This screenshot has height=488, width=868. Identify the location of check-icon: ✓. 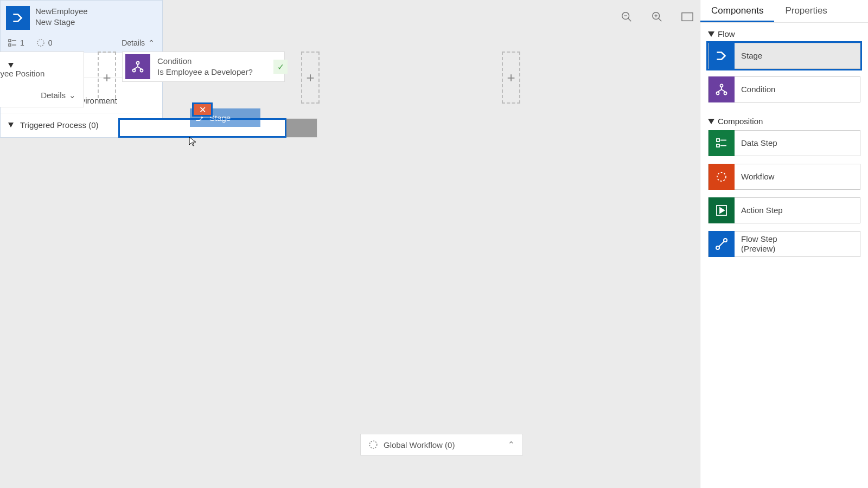
(280, 67).